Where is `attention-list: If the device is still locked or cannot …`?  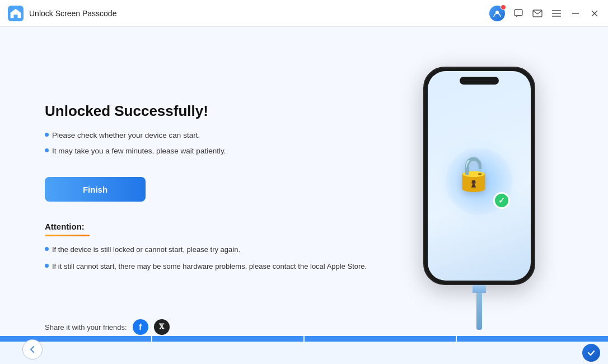 attention-list: If the device is still locked or cannot … is located at coordinates (214, 258).